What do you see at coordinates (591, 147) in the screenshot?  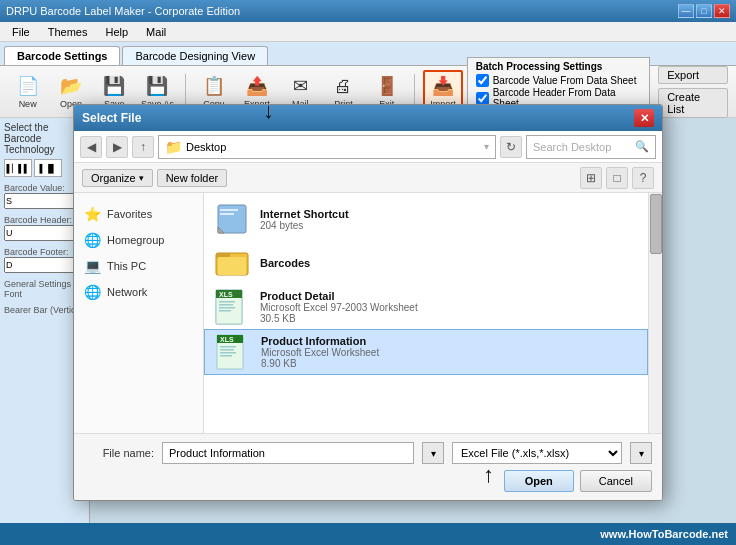 I see `search-box: Search Desktop 🔍` at bounding box center [591, 147].